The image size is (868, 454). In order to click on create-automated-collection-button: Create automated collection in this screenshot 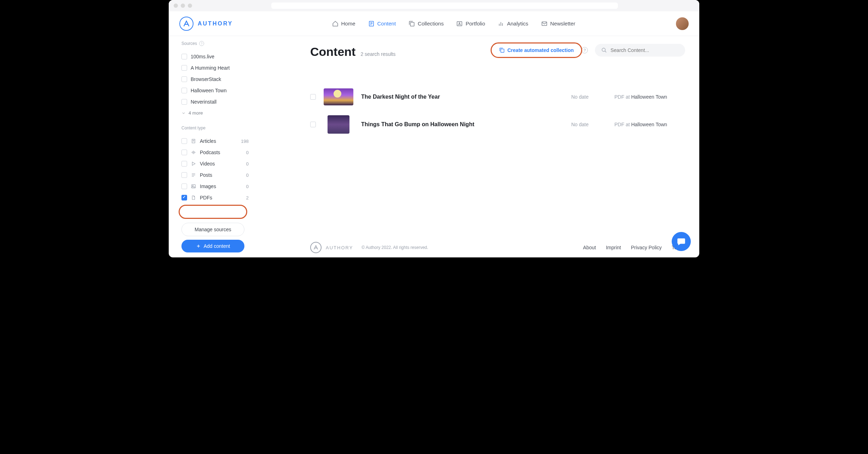, I will do `click(537, 50)`.